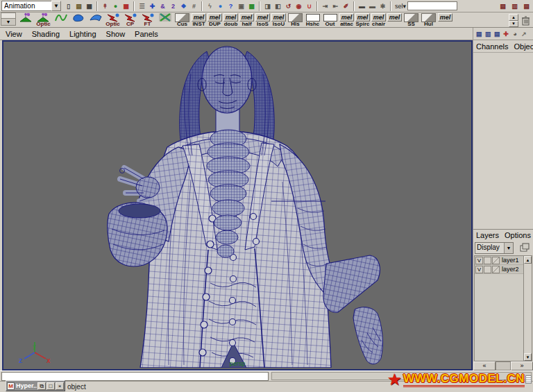 The image size is (533, 392). I want to click on new-scene-icon: ▯, so click(68, 6).